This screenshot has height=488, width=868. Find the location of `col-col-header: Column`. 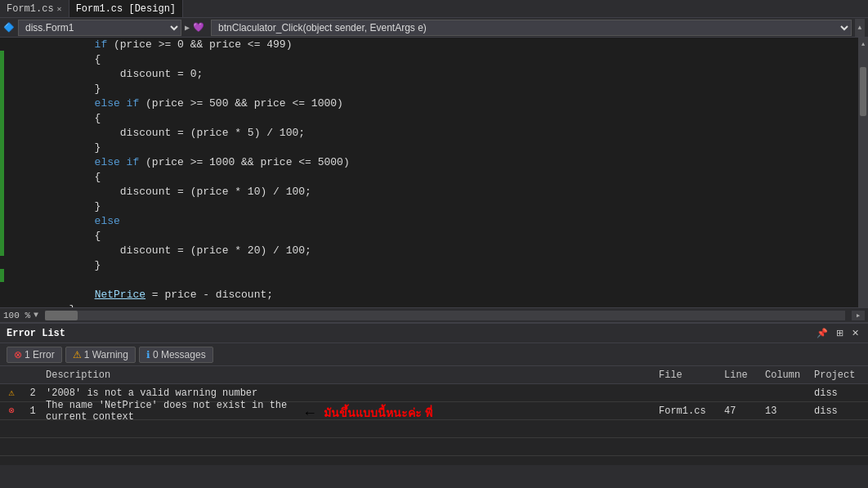

col-col-header: Column is located at coordinates (786, 375).